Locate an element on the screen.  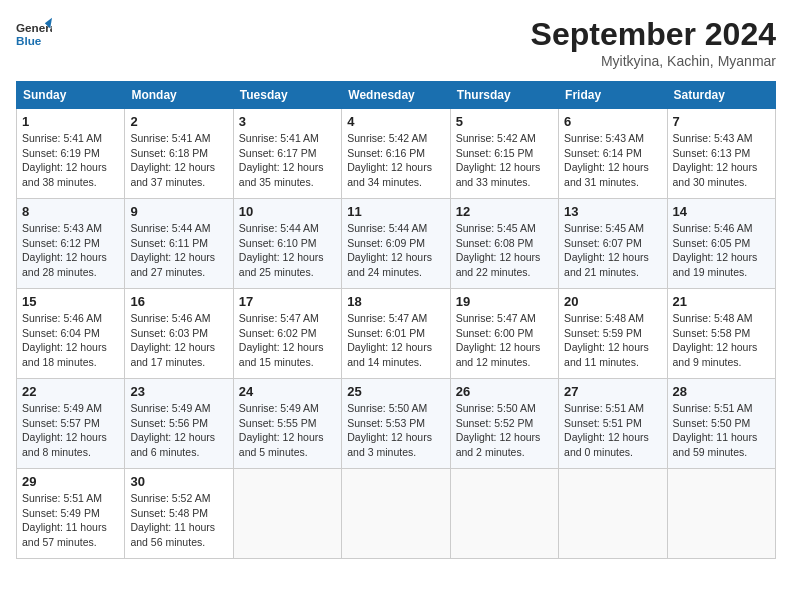
month-title: September 2024 is located at coordinates (654, 34).